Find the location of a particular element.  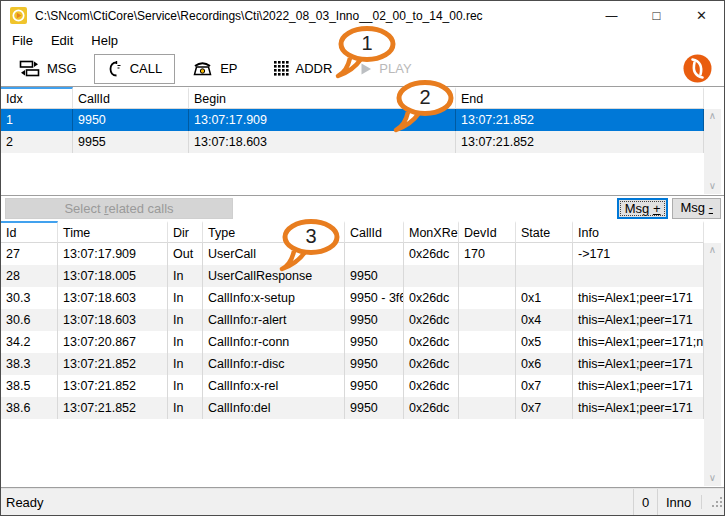

column-header-monxref: MonXRef is located at coordinates (432, 232).